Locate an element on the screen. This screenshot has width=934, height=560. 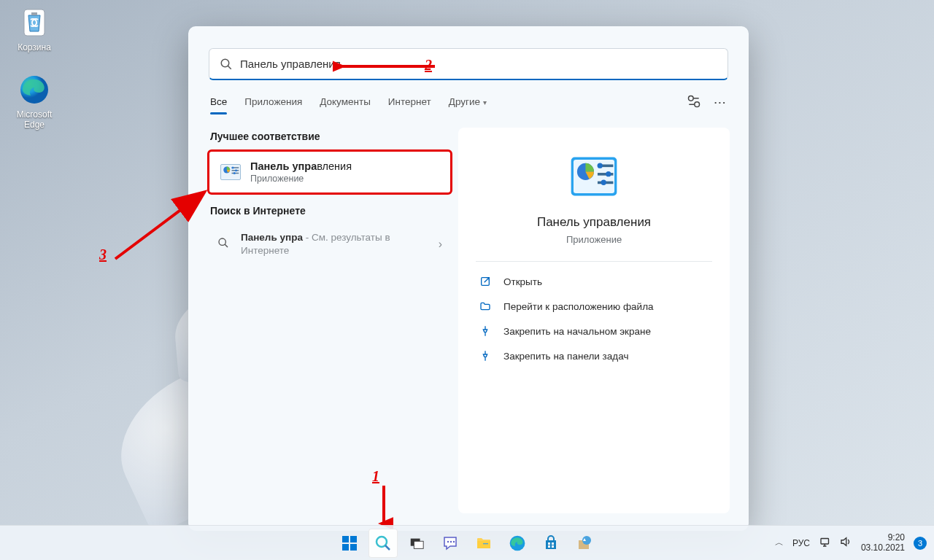
control-panel-icon is located at coordinates (231, 172).